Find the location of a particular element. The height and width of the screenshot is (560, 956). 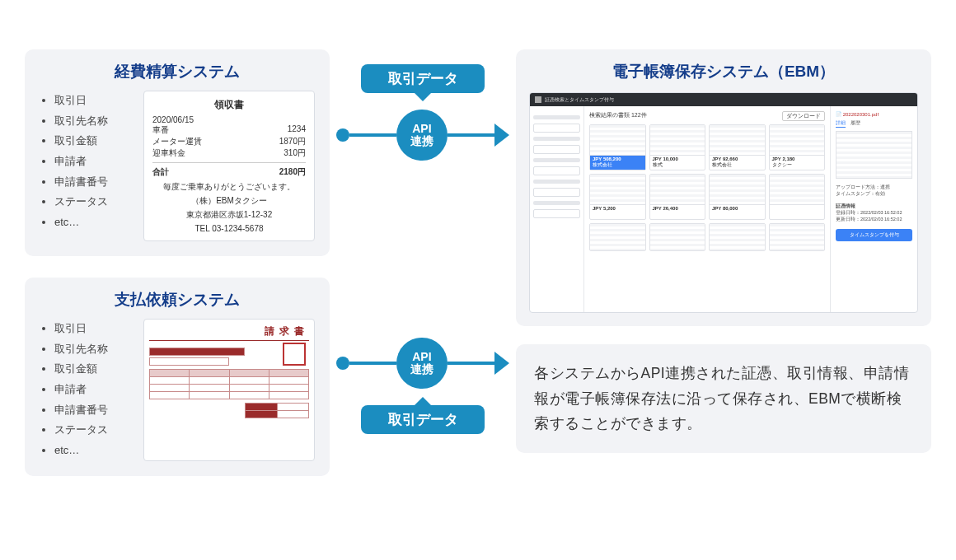

meta-line: 更新日時：2022/02/03 16:52:02 is located at coordinates (874, 219).